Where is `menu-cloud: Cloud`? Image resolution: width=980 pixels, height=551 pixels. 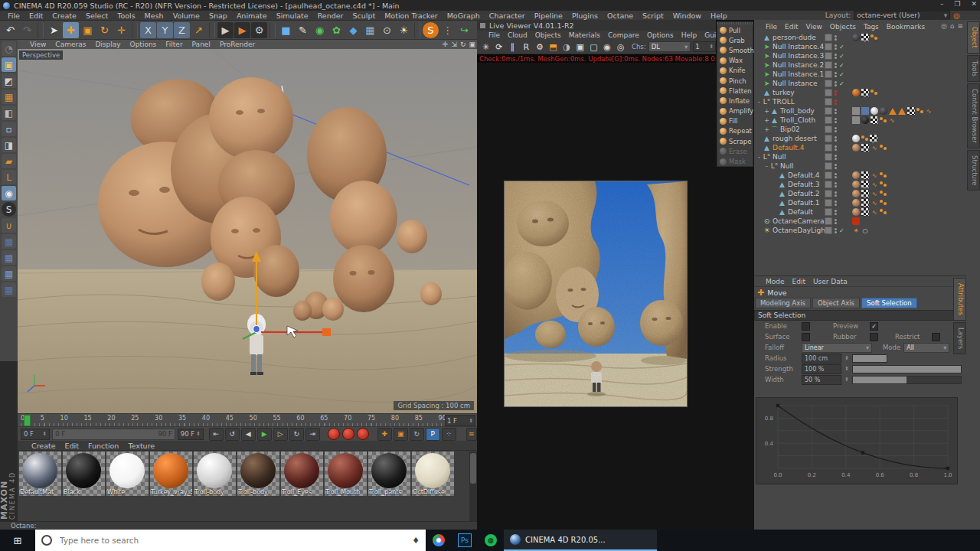
menu-cloud: Cloud is located at coordinates (518, 35).